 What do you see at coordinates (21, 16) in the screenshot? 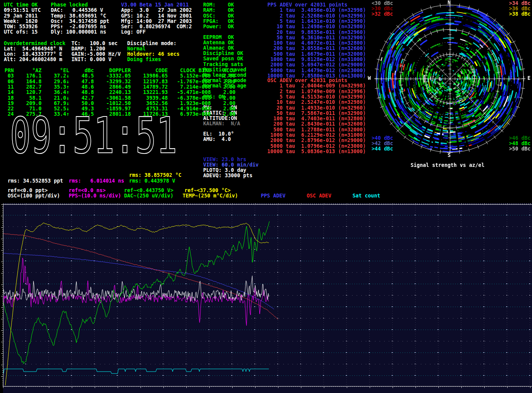
I see `utc-date: 29 Jan 2011` at bounding box center [21, 16].